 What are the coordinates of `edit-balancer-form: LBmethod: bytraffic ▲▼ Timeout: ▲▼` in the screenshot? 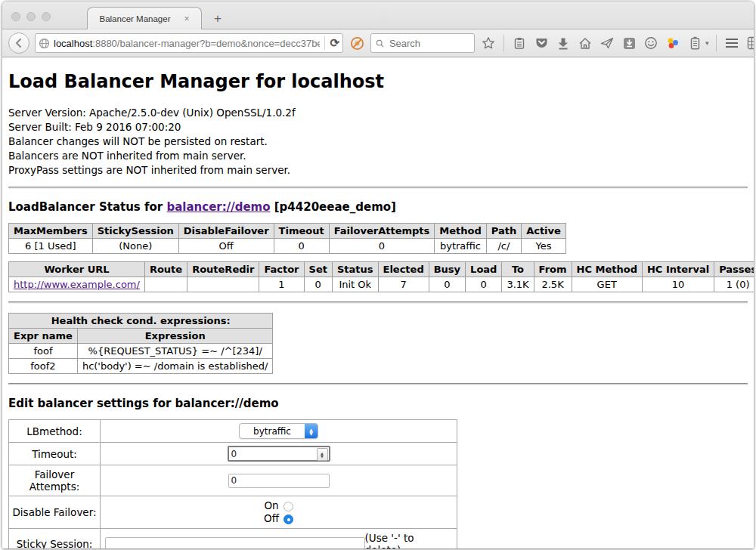 It's located at (233, 484).